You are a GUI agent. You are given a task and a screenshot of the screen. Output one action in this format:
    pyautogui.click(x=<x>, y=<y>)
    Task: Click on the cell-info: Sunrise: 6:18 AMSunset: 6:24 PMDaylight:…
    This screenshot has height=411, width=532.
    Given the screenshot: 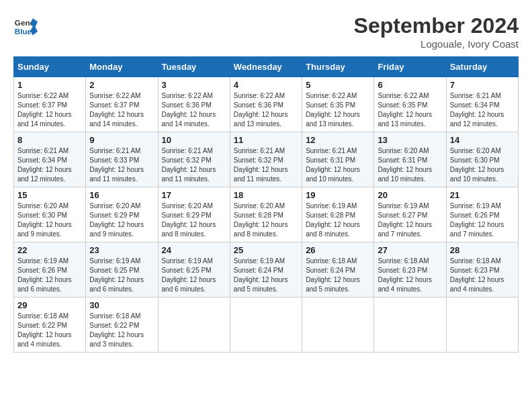 What is the action you would take?
    pyautogui.click(x=338, y=275)
    